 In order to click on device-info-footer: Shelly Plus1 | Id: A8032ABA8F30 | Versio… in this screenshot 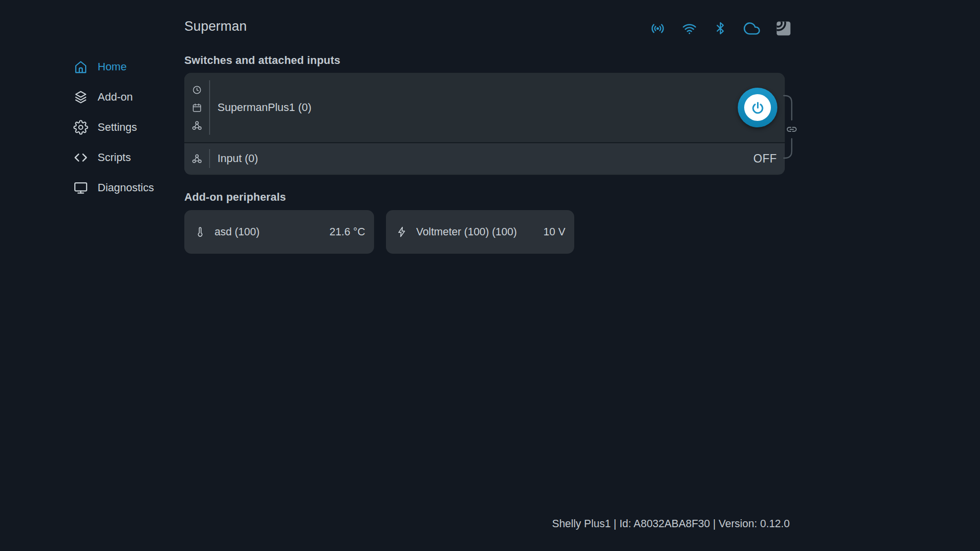, I will do `click(487, 524)`.